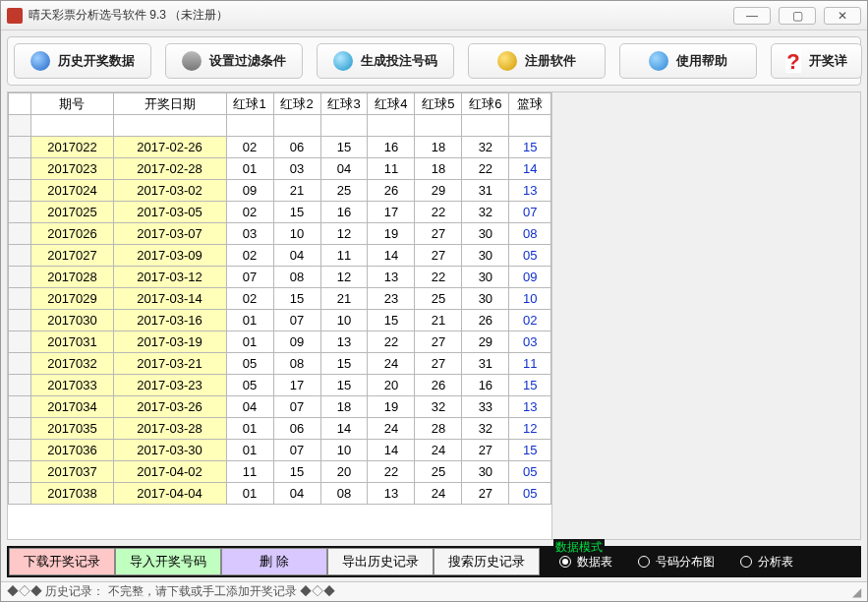 This screenshot has height=602, width=868. I want to click on cell-red4: 26, so click(391, 191).